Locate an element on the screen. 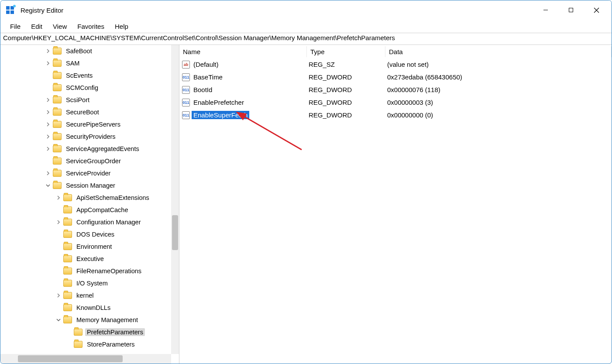 The width and height of the screenshot is (612, 364). column-type: Type is located at coordinates (346, 52).